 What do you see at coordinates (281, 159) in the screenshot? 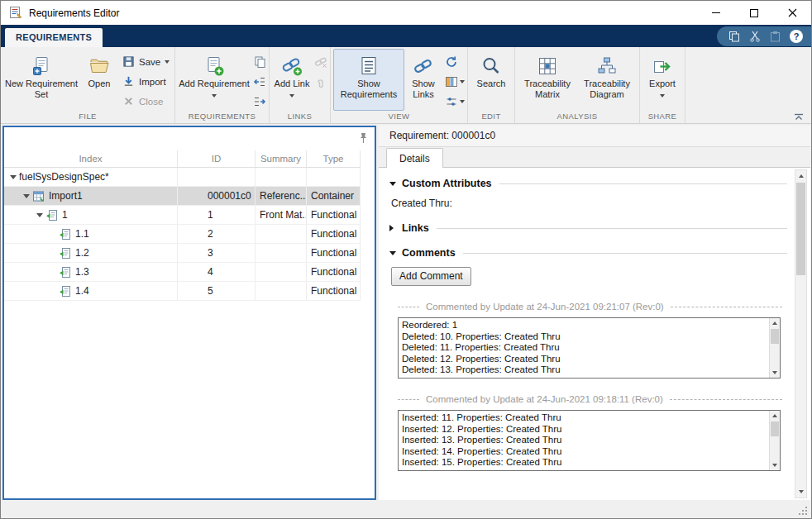
I see `column-header-summary: Summary` at bounding box center [281, 159].